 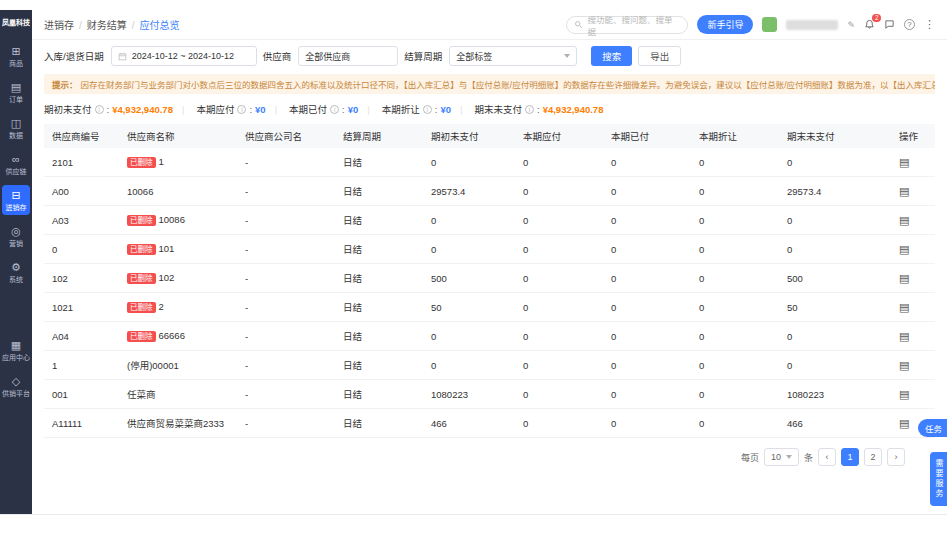 I want to click on breadcrumb-item: 财务结算, so click(x=100, y=24).